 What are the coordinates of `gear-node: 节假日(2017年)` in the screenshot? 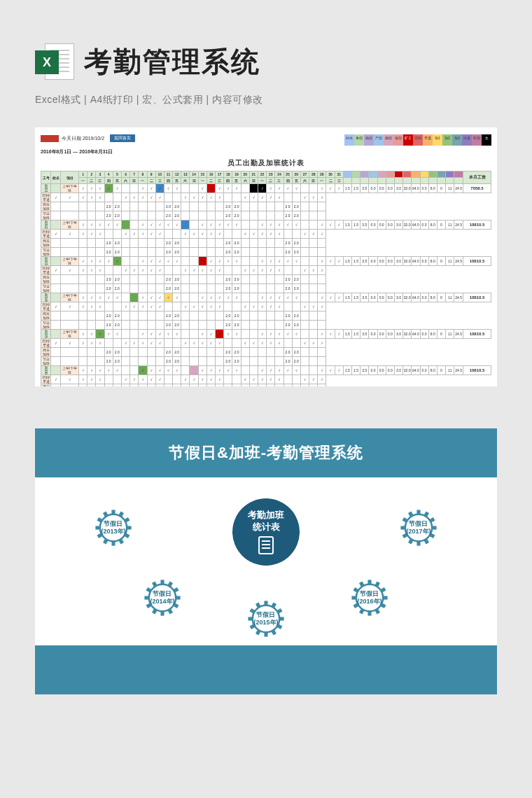 It's located at (419, 528).